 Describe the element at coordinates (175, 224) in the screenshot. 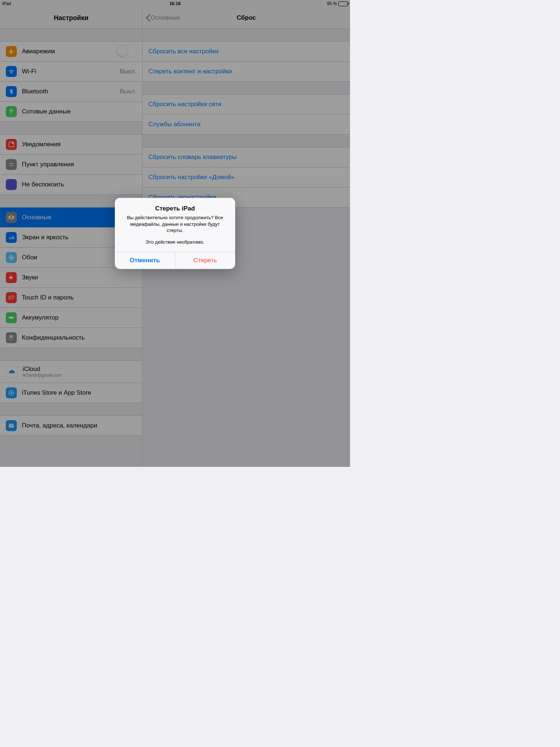

I see `alert-message: Вы действительно хотите продолжить? Все …` at that location.